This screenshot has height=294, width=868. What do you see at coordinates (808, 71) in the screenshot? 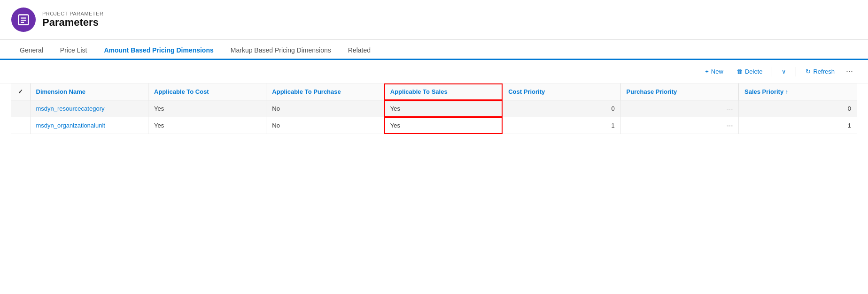
I see `refresh-icon: ↻` at bounding box center [808, 71].